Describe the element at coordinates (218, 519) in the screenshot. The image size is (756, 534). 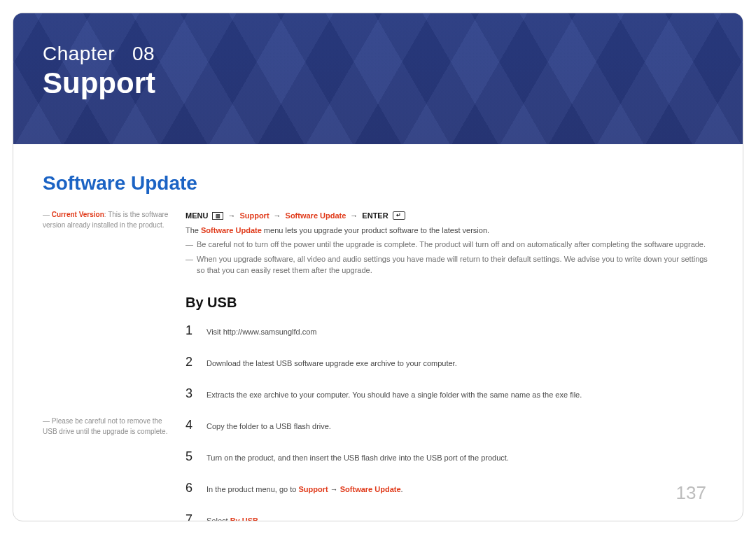
I see `step7-prefix: Select` at that location.